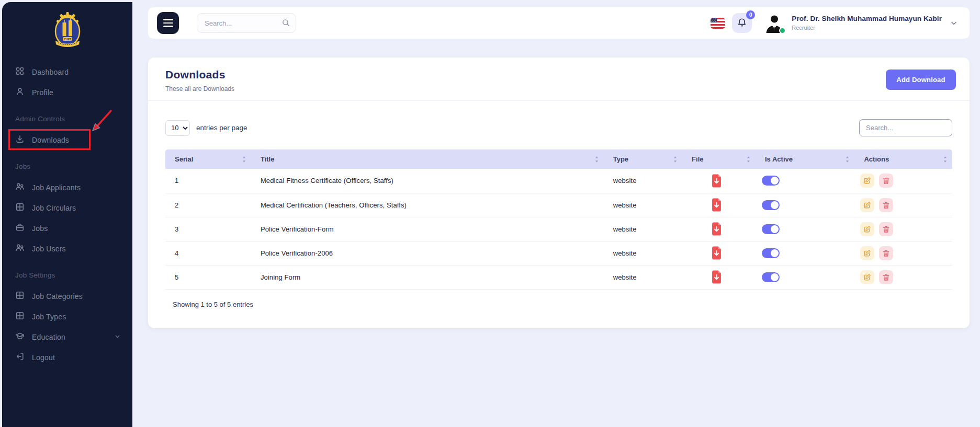 The width and height of the screenshot is (980, 427). What do you see at coordinates (67, 27) in the screenshot?
I see `university-logo: CUET` at bounding box center [67, 27].